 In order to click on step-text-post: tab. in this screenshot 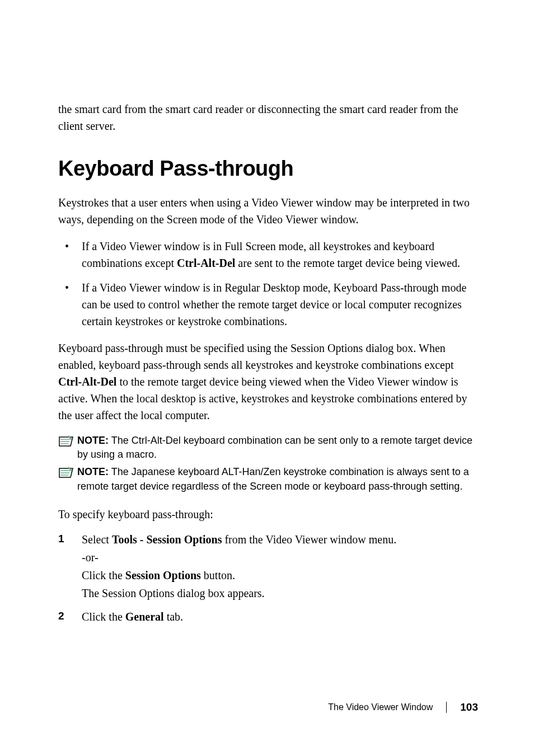, I will do `click(174, 617)`.